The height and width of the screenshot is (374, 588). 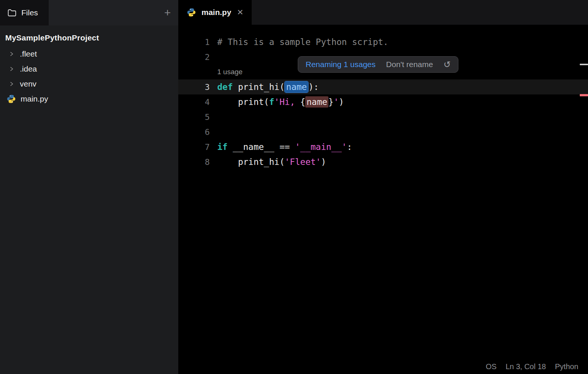 What do you see at coordinates (272, 102) in the screenshot?
I see `code-token: f` at bounding box center [272, 102].